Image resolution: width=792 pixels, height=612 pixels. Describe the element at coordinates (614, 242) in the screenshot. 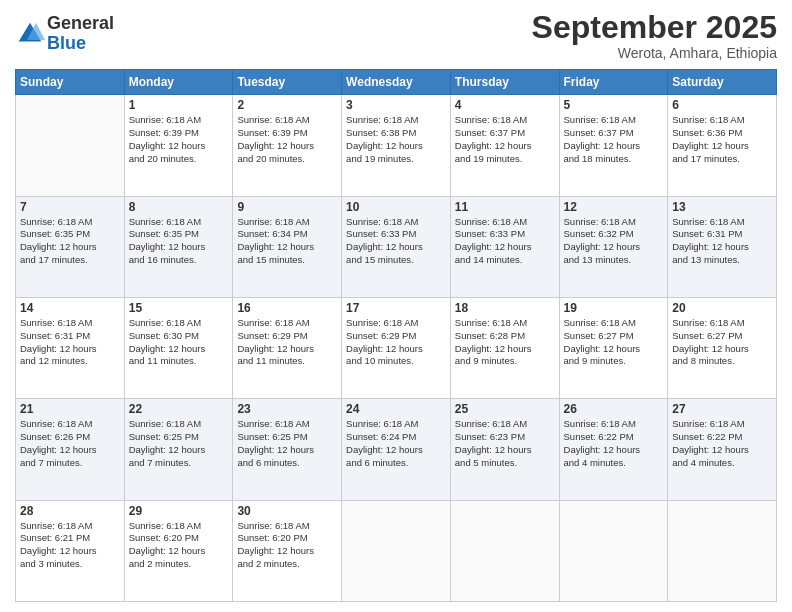

I see `day-info: Sunrise: 6:18 AM Sunset: 6:32 PM Dayligh…` at that location.